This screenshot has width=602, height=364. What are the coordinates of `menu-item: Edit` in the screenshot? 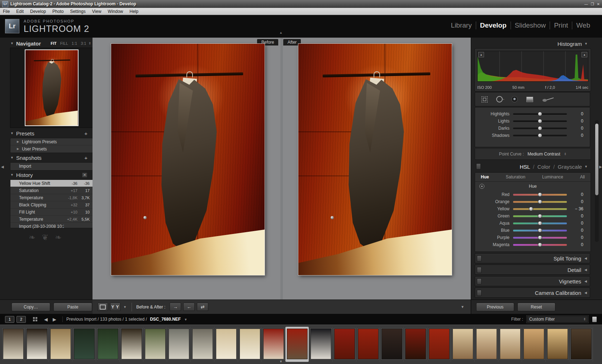 It's located at (20, 11).